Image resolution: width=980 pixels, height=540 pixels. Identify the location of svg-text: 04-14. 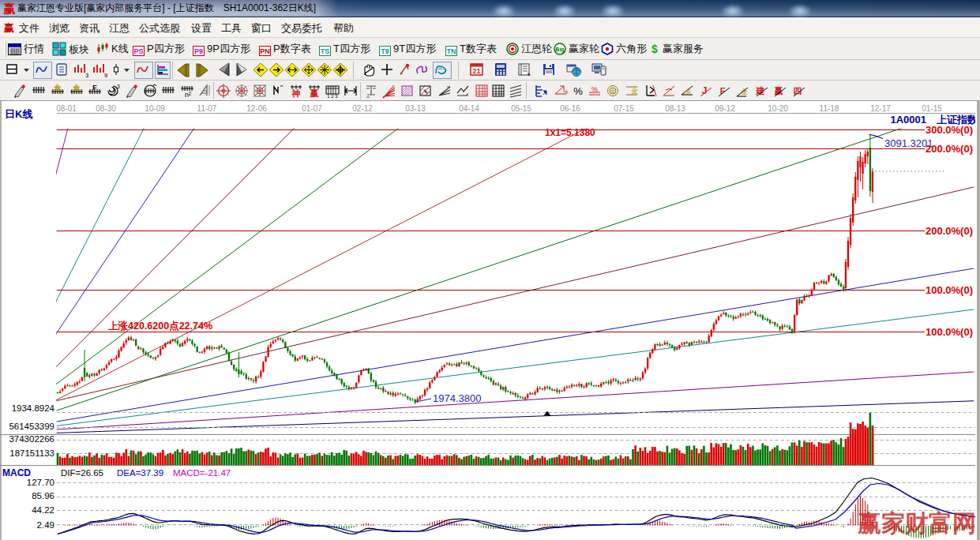
(469, 109).